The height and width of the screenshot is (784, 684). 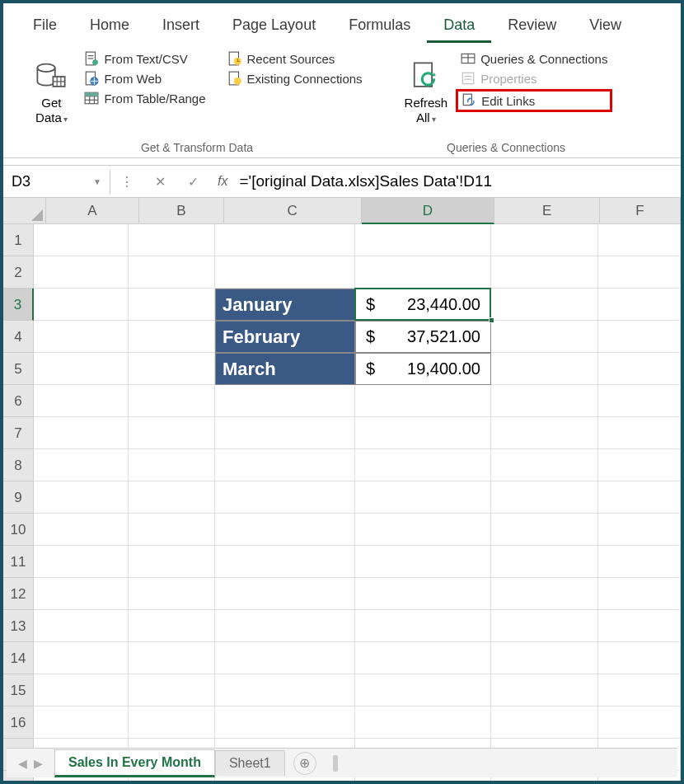 What do you see at coordinates (639, 465) in the screenshot?
I see `cell-F8` at bounding box center [639, 465].